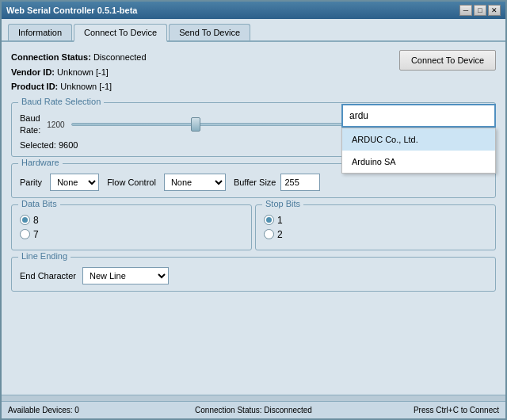 This screenshot has width=507, height=420. What do you see at coordinates (375, 220) in the screenshot?
I see `stop-bits-1-row: 1` at bounding box center [375, 220].